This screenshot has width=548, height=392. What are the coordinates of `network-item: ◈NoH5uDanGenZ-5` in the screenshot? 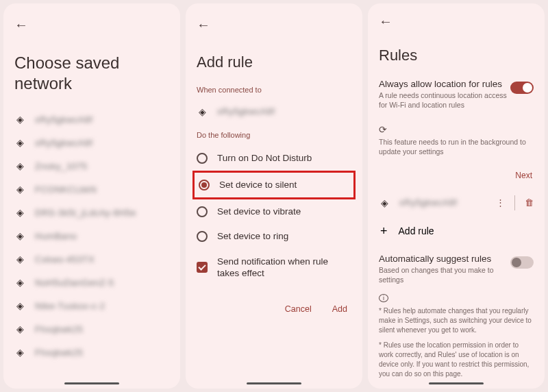 It's located at (92, 282).